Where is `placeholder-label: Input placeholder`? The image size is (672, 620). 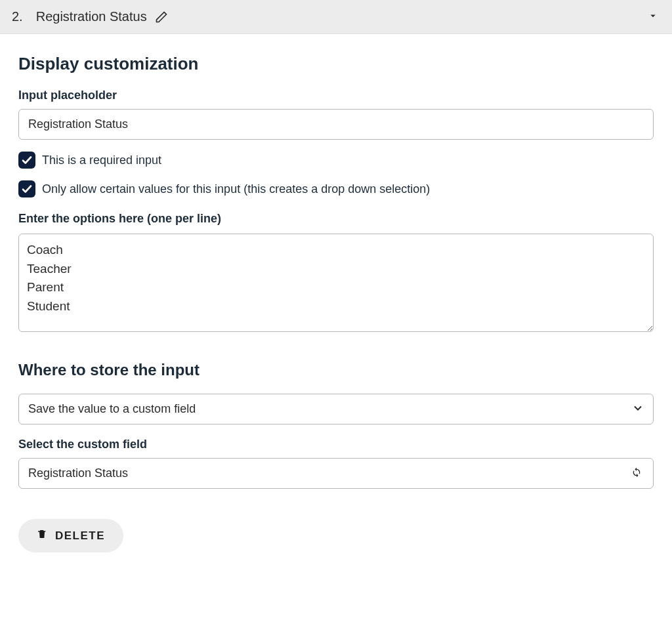
placeholder-label: Input placeholder is located at coordinates (336, 96).